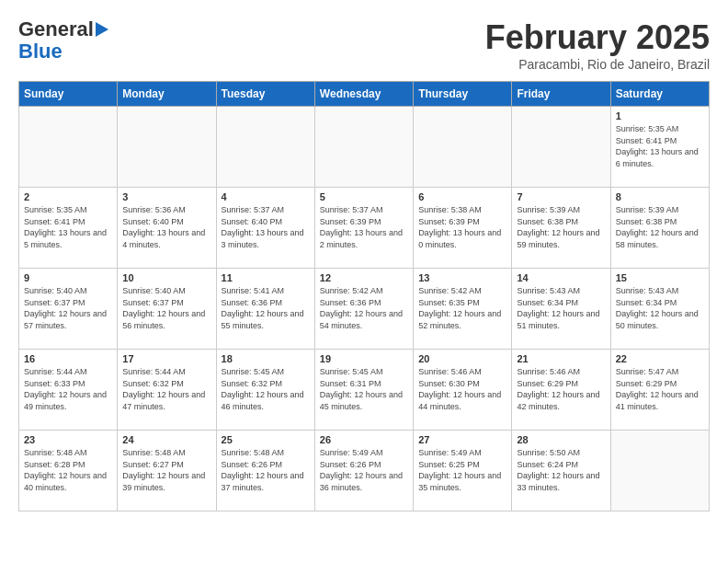 Image resolution: width=728 pixels, height=563 pixels. What do you see at coordinates (68, 389) in the screenshot?
I see `day-info: Sunrise: 5:44 AM Sunset: 6:33 PM Dayligh…` at bounding box center [68, 389].